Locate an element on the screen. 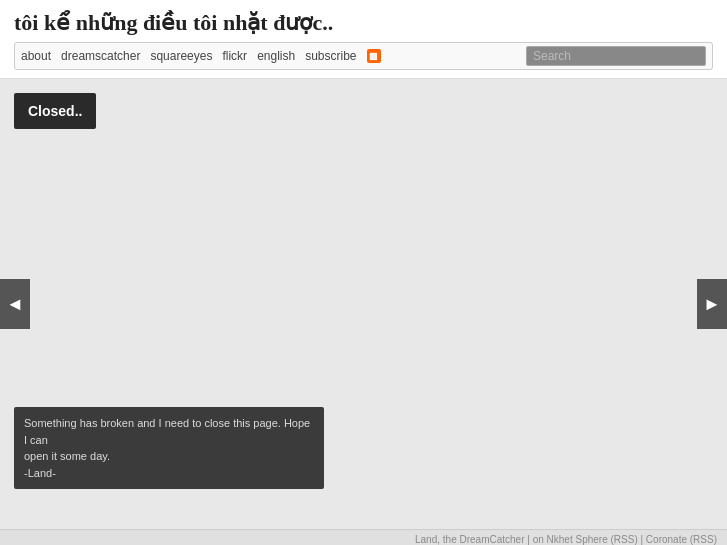 Image resolution: width=727 pixels, height=545 pixels. bottom-message-line1: Something has broken and I need to close… is located at coordinates (167, 432).